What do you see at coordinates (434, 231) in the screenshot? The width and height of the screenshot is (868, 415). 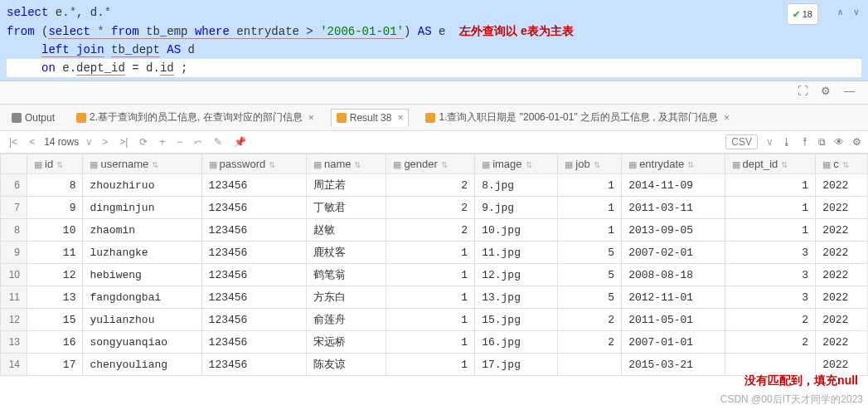 I see `table-row: 810zhaomin123456赵敏210.jpg12013-09-051202…` at bounding box center [434, 231].